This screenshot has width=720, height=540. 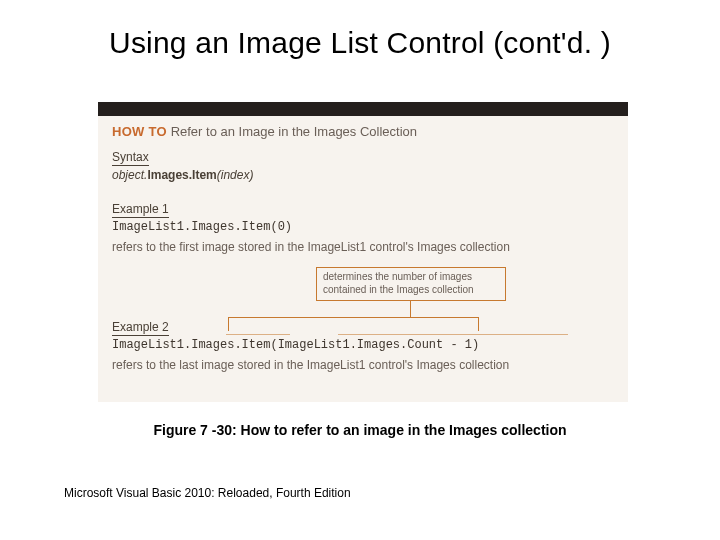 I want to click on callout-box: determines the number of images containe…, so click(x=411, y=284).